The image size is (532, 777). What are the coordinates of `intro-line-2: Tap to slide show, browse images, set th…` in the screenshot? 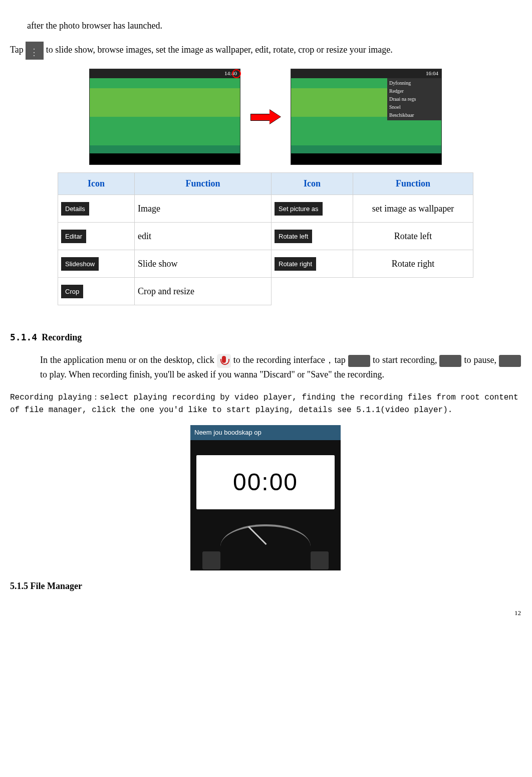 It's located at (265, 51).